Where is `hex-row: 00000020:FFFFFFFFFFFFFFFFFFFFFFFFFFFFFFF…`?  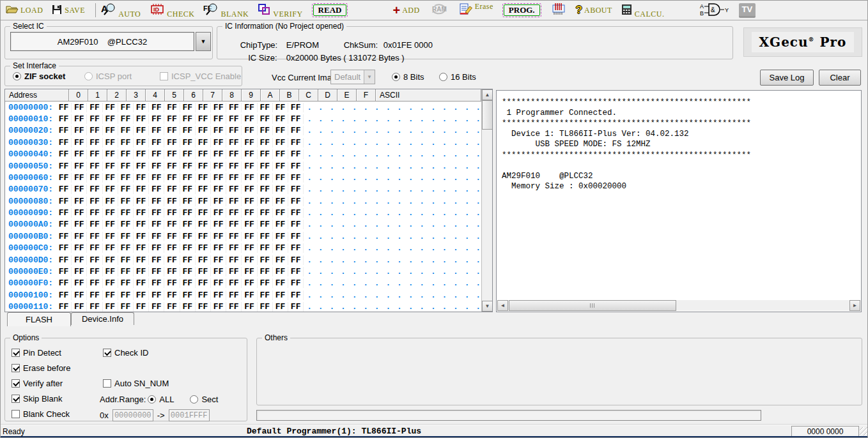 hex-row: 00000020:FFFFFFFFFFFFFFFFFFFFFFFFFFFFFFF… is located at coordinates (243, 131).